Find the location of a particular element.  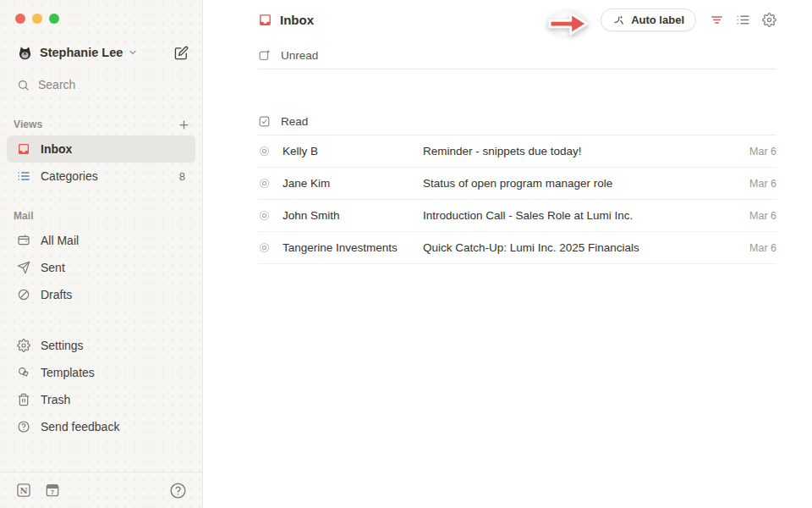

close-window-button is located at coordinates (20, 19).